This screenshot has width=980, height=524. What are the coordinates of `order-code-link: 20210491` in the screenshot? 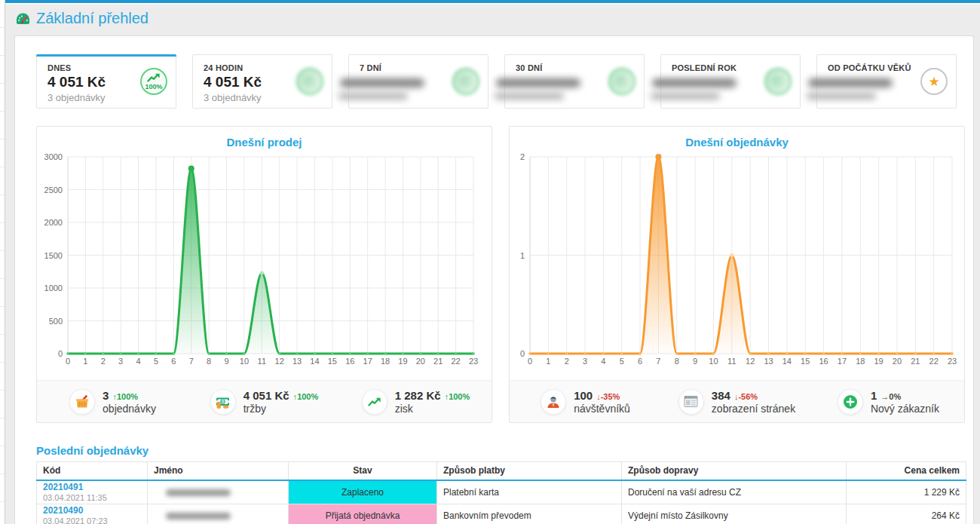 It's located at (92, 487).